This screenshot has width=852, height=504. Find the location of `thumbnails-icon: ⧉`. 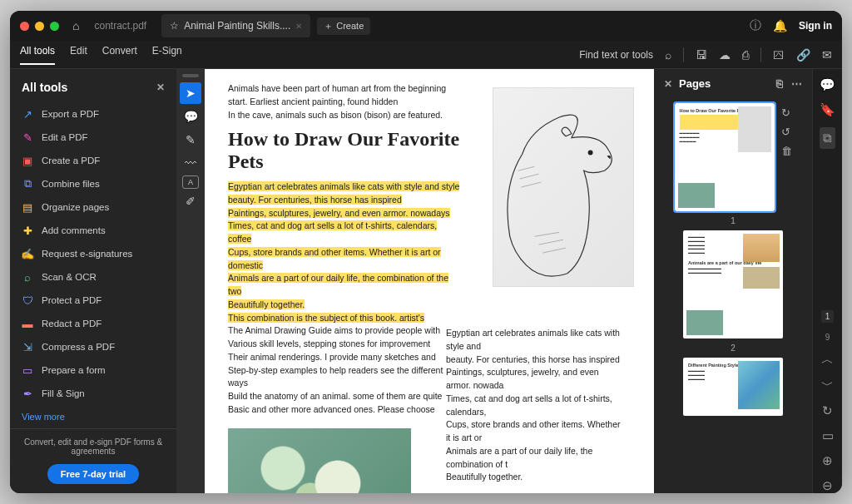

thumbnails-icon: ⧉ is located at coordinates (827, 138).